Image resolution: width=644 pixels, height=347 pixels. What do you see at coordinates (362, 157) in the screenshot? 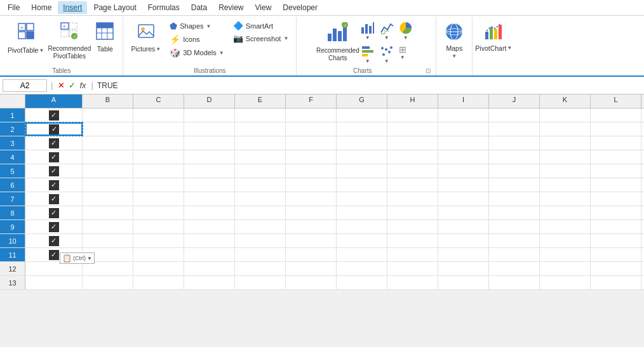
I see `cell-g4` at bounding box center [362, 157].